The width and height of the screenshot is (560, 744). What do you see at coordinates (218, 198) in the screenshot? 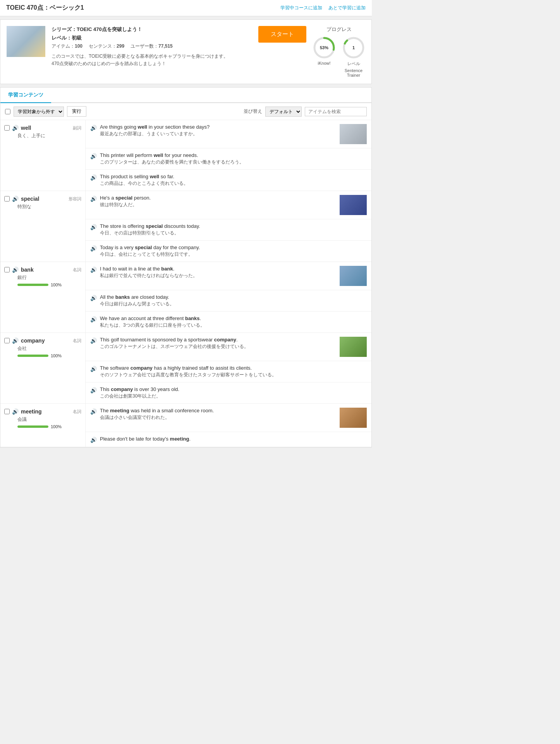
I see `sentence-en: He's a special person.` at bounding box center [218, 198].